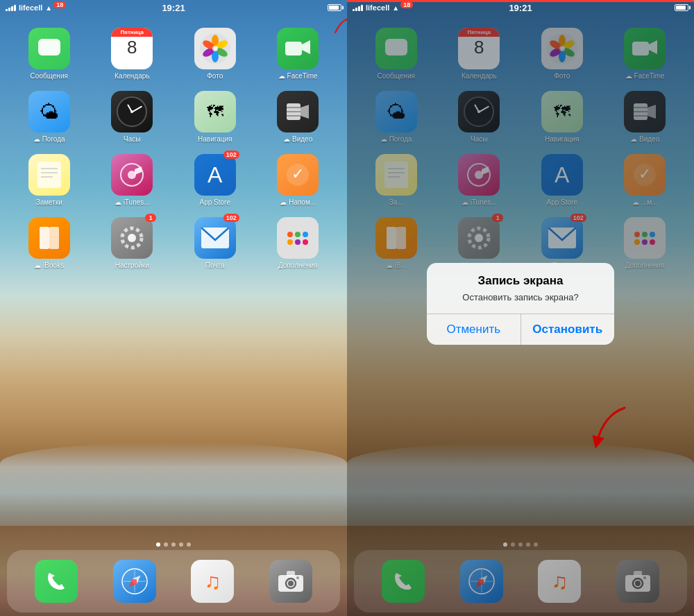 This screenshot has width=694, height=616. What do you see at coordinates (383, 8) in the screenshot?
I see `right-status-left: lifecell ▲ 18` at bounding box center [383, 8].